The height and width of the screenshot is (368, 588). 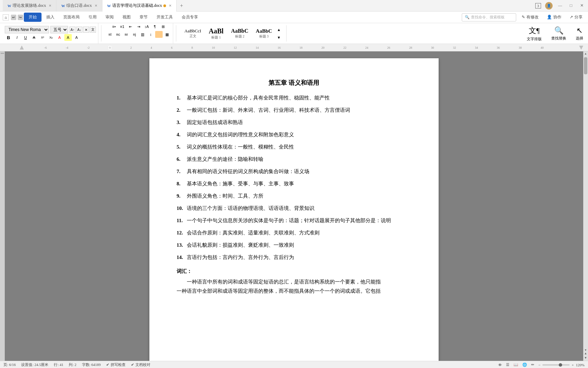 I want to click on char-border-button: A, so click(x=77, y=37).